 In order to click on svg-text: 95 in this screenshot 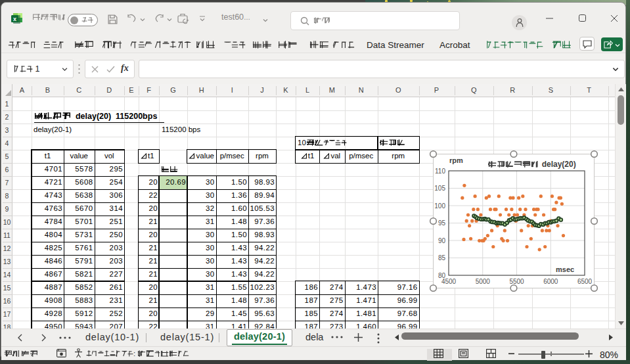, I will do `click(442, 223)`.